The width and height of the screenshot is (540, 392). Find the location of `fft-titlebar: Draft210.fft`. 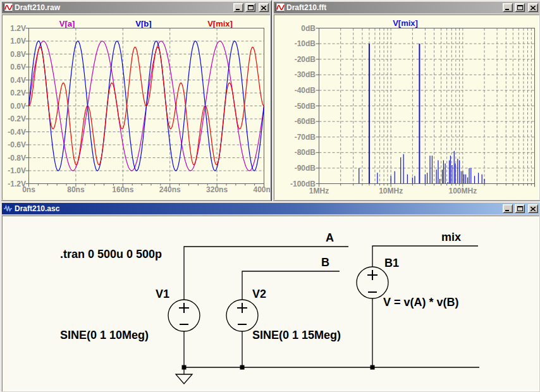

fft-titlebar: Draft210.fft is located at coordinates (407, 8).